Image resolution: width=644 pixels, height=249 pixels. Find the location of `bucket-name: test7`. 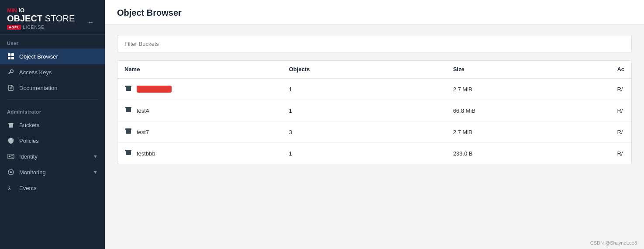

bucket-name: test7 is located at coordinates (143, 132).